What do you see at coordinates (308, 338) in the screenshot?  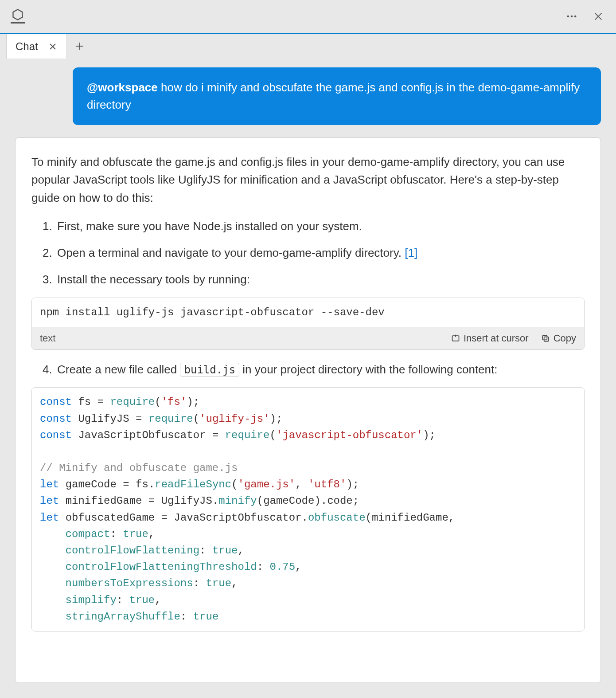 I see `code-toolbar: text Insert at cursor Copy` at bounding box center [308, 338].